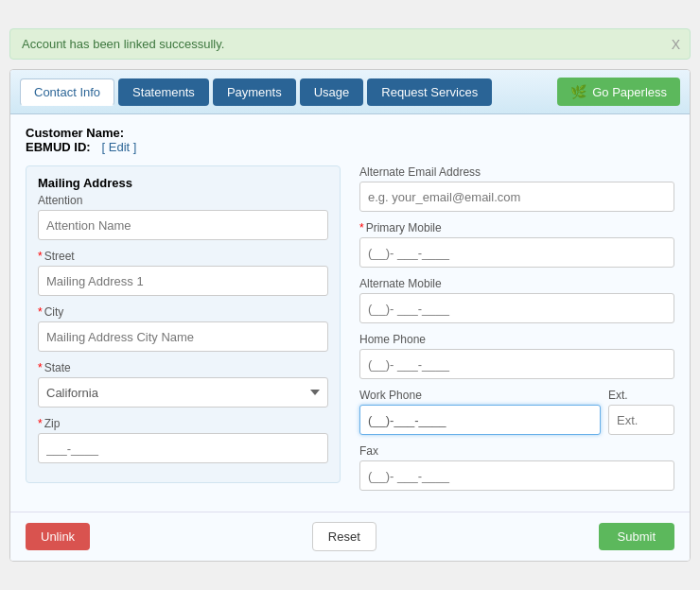  I want to click on tab-payments: Payments, so click(254, 93).